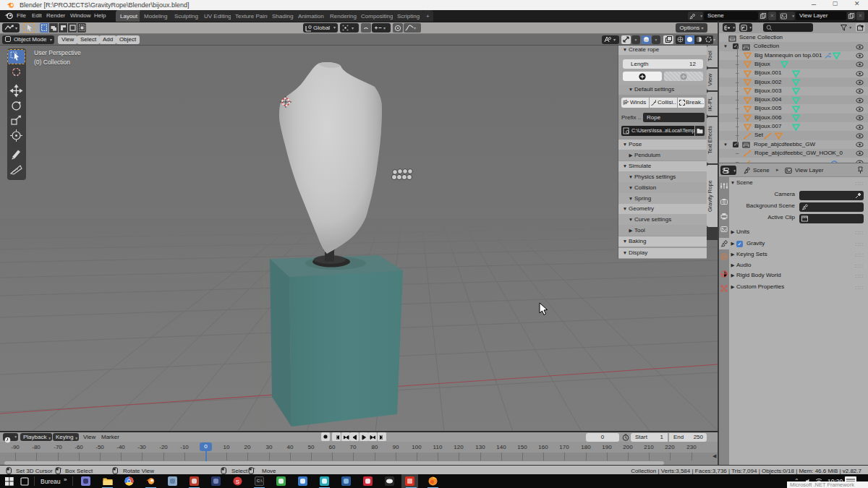 Image resolution: width=868 pixels, height=488 pixels. What do you see at coordinates (237, 481) in the screenshot?
I see `svg-text: S` at bounding box center [237, 481].